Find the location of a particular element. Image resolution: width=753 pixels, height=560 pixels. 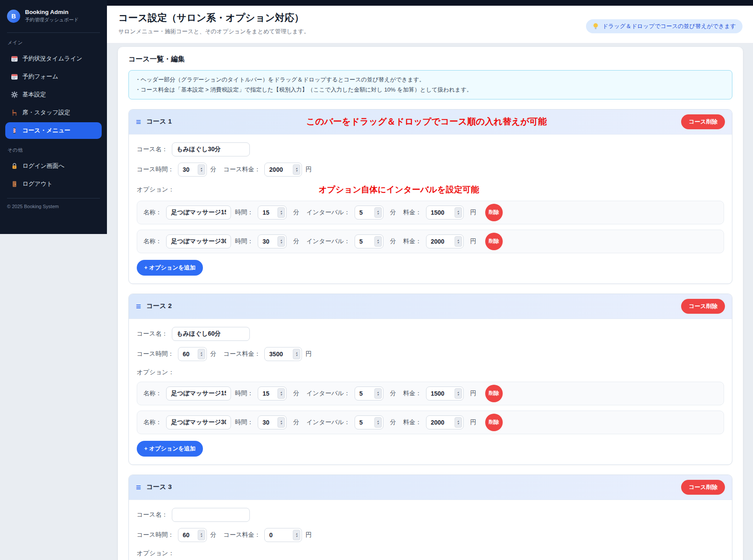

main-header: コース設定（サロン系・オプション対応） サロンメニュー・施術コースと、そのオプシ… is located at coordinates (430, 25).